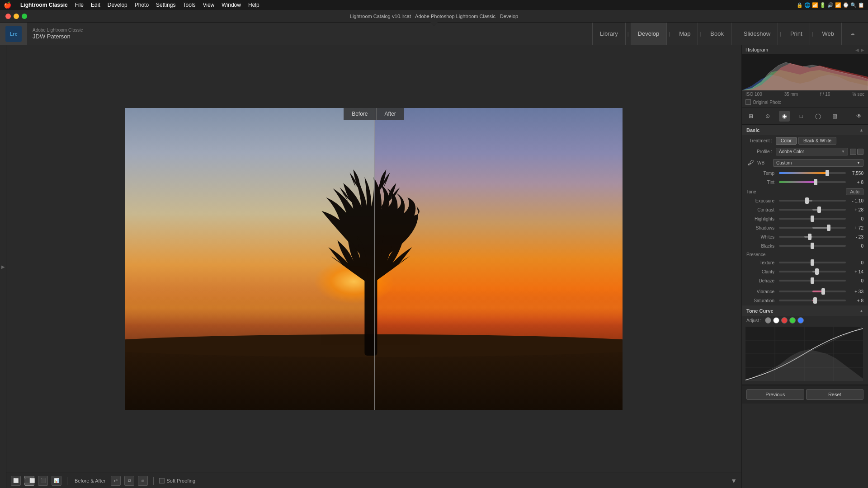 The height and width of the screenshot is (488, 868). I want to click on tone-curve-header: Tone Curve ▲, so click(805, 311).